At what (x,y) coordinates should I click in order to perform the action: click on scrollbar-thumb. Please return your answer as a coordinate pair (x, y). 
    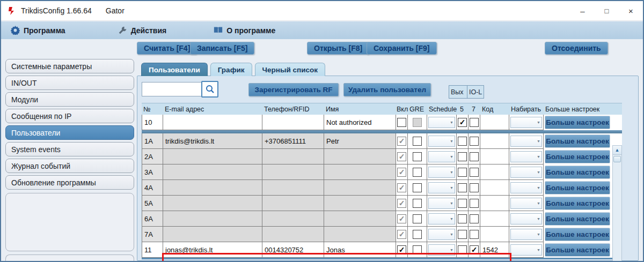
    Looking at the image, I should click on (617, 159).